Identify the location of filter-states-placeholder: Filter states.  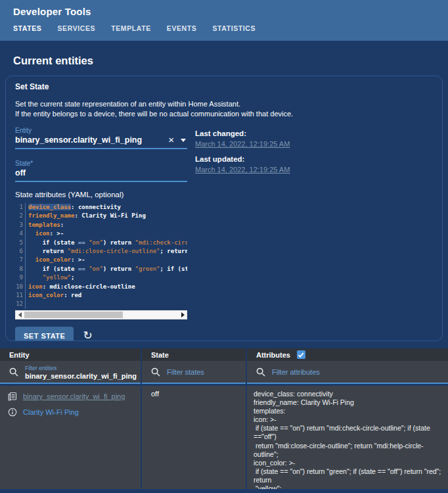
(185, 372).